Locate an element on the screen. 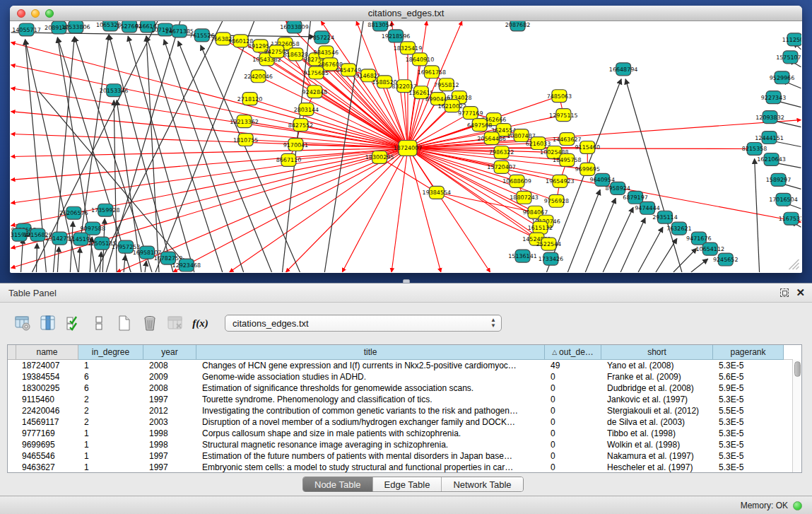  graph-node: 2718120 is located at coordinates (250, 99).